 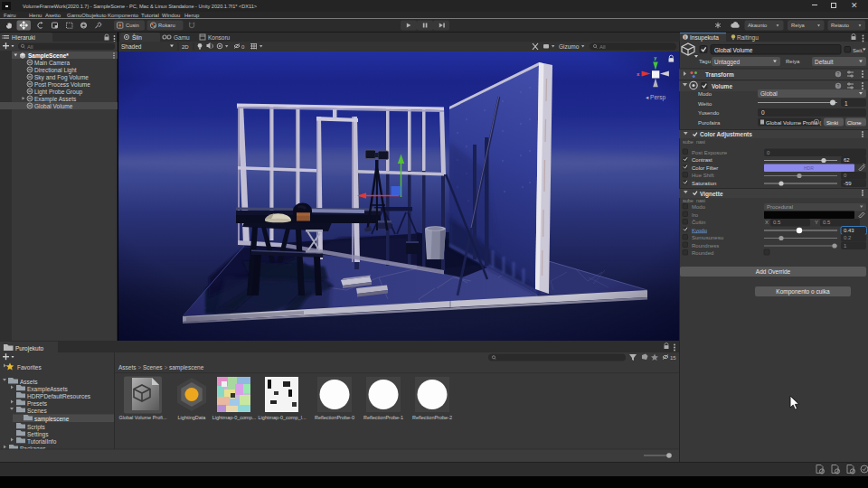 I want to click on svg-text: Roundness, so click(x=705, y=246).